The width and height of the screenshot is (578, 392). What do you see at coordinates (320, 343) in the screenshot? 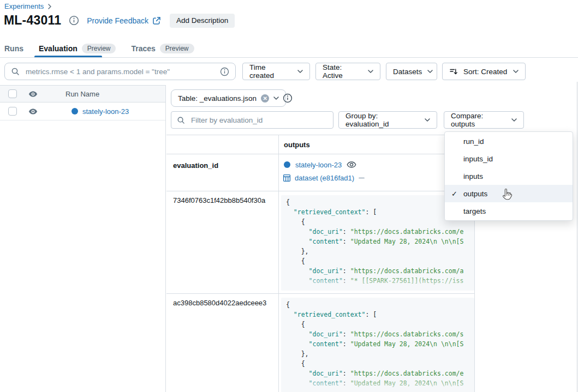
I see `evaluation-row: ac398cb8580d4022aedceee3 { "retrieved_co…` at bounding box center [320, 343].